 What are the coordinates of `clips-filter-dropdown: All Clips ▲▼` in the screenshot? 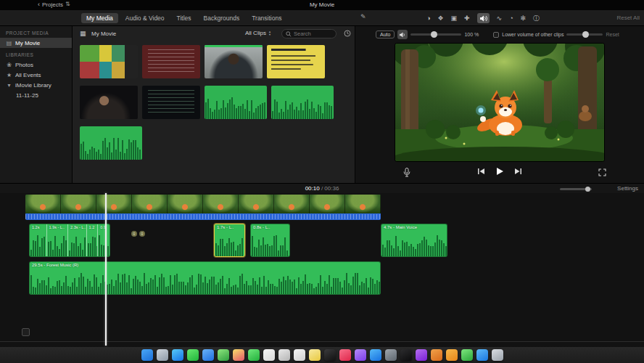 It's located at (258, 33).